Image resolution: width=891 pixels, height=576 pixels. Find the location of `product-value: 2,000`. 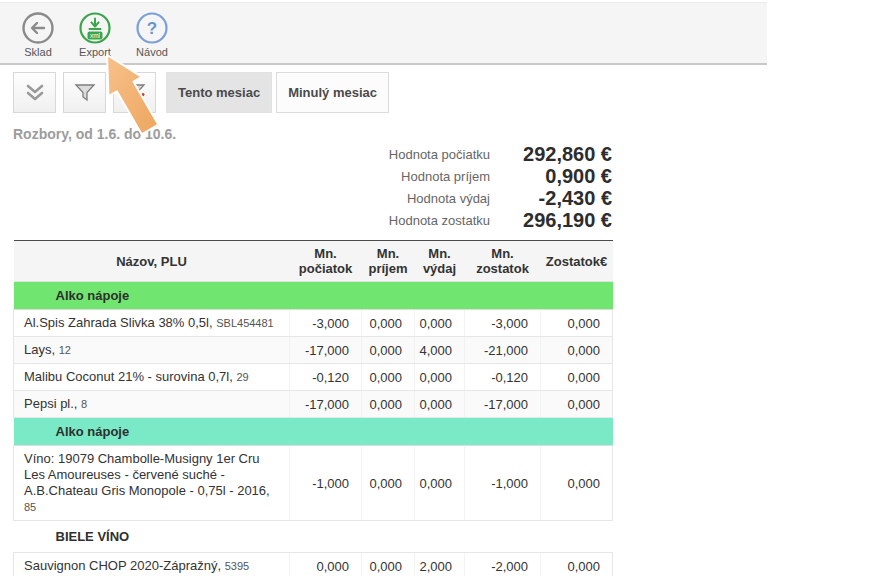

product-value: 2,000 is located at coordinates (440, 564).